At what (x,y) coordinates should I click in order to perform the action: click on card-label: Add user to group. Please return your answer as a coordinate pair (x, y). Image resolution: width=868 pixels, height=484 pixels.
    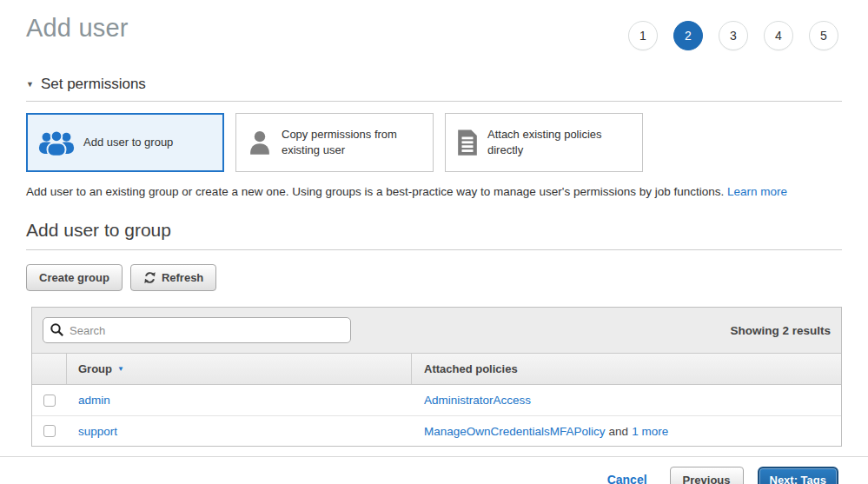
    Looking at the image, I should click on (129, 143).